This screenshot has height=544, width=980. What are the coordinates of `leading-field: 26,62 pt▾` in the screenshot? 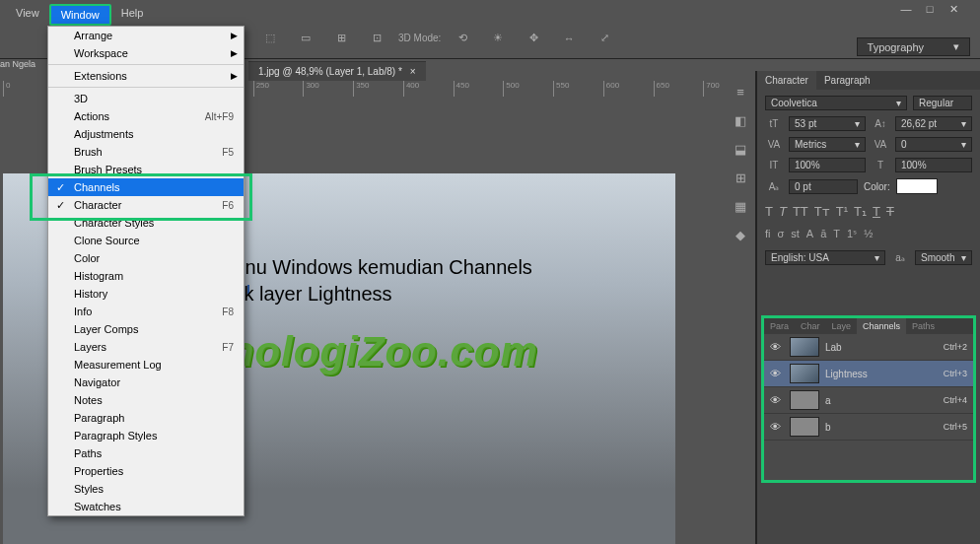 It's located at (934, 124).